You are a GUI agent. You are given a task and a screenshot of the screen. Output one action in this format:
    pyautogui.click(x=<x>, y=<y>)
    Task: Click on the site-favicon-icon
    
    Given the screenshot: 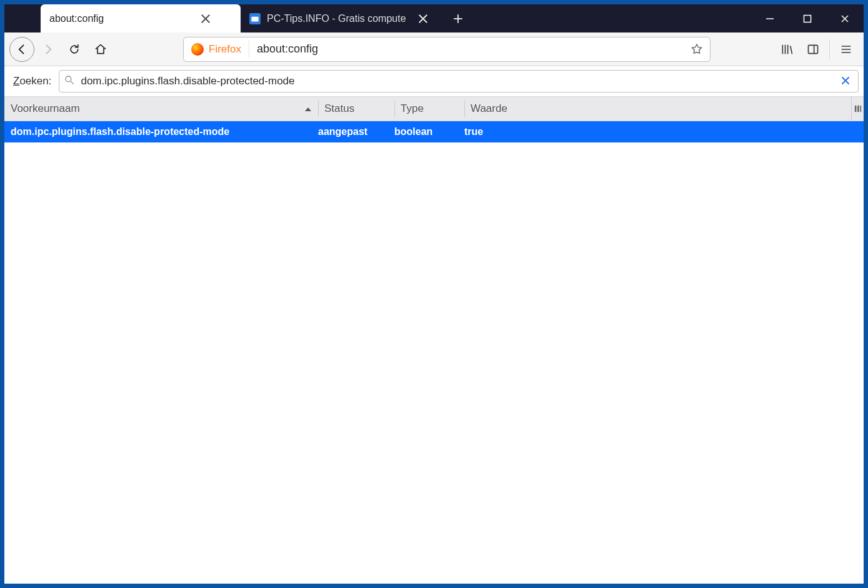 What is the action you would take?
    pyautogui.click(x=255, y=19)
    